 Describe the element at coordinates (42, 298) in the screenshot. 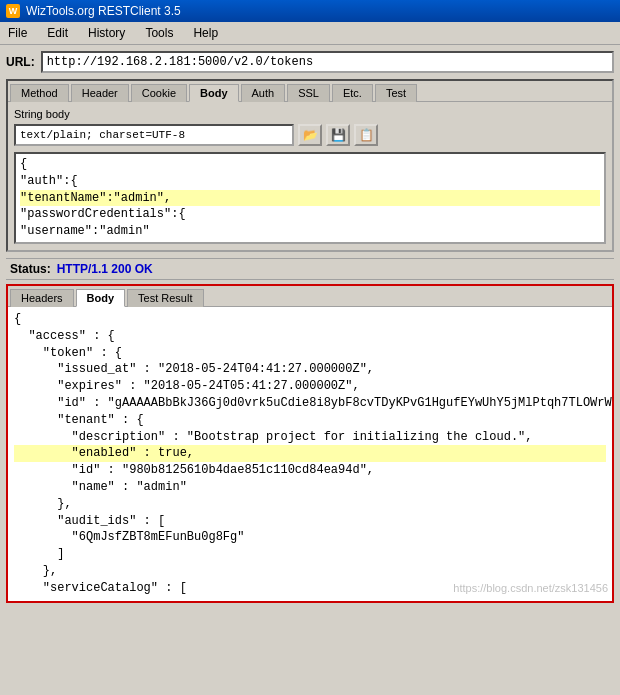

I see `response-tab-headers: Headers` at that location.